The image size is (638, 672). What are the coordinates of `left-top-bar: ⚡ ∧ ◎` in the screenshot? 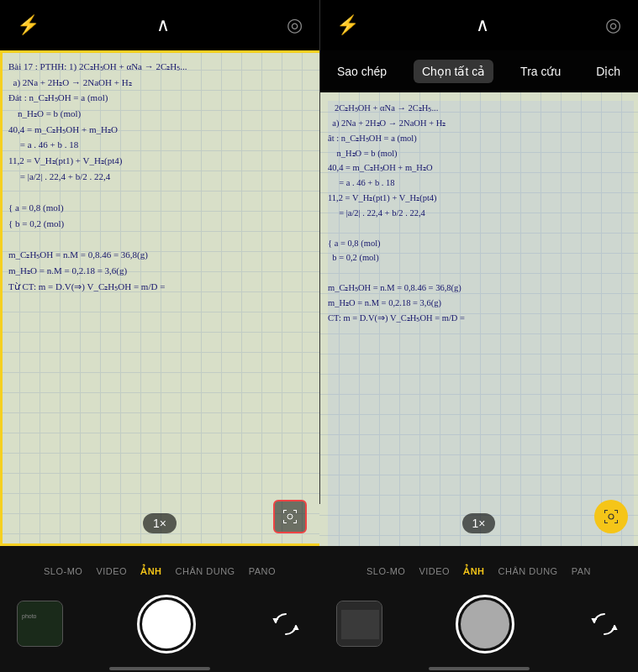 It's located at (160, 25).